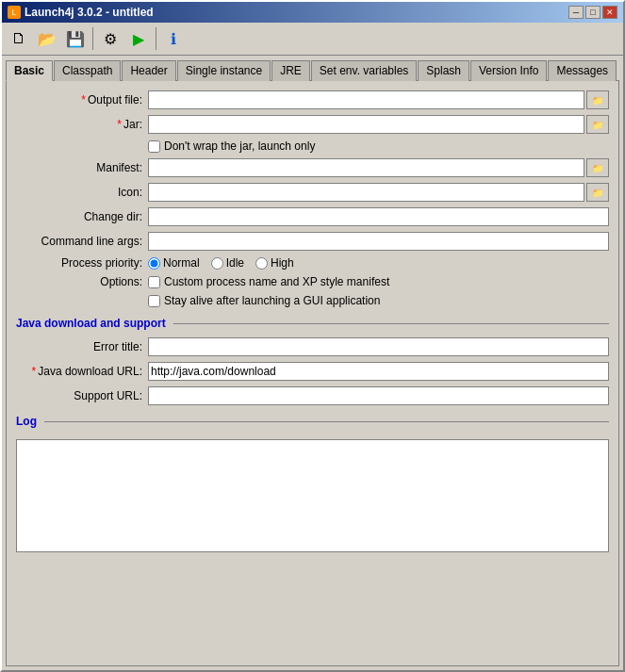  Describe the element at coordinates (443, 71) in the screenshot. I see `tab-splash: Splash` at that location.